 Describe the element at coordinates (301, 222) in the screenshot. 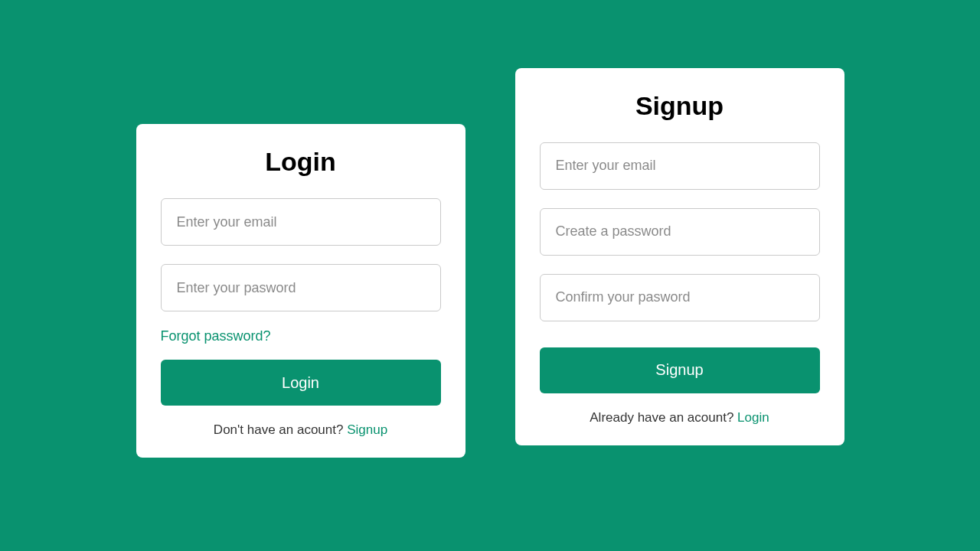

I see `login-email-input` at that location.